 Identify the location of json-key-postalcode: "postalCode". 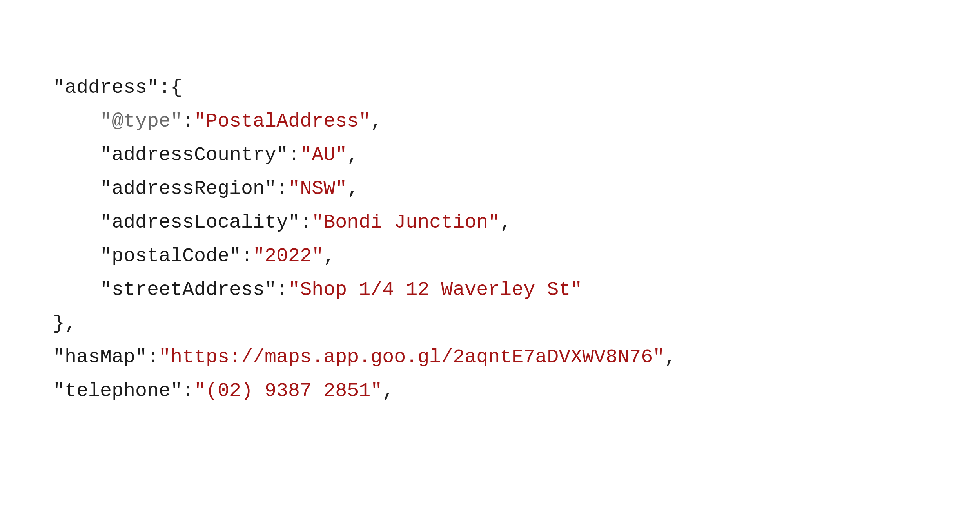
(171, 256).